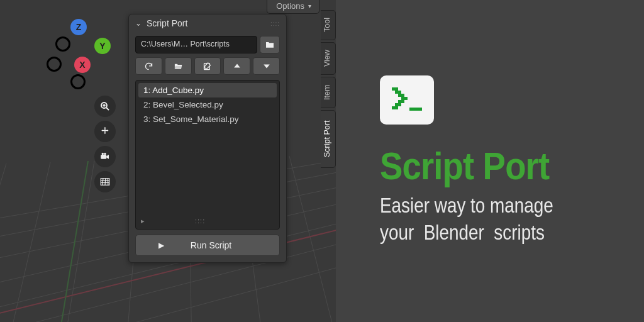 The height and width of the screenshot is (322, 644). What do you see at coordinates (143, 221) in the screenshot?
I see `expand-icon: ▸` at bounding box center [143, 221].